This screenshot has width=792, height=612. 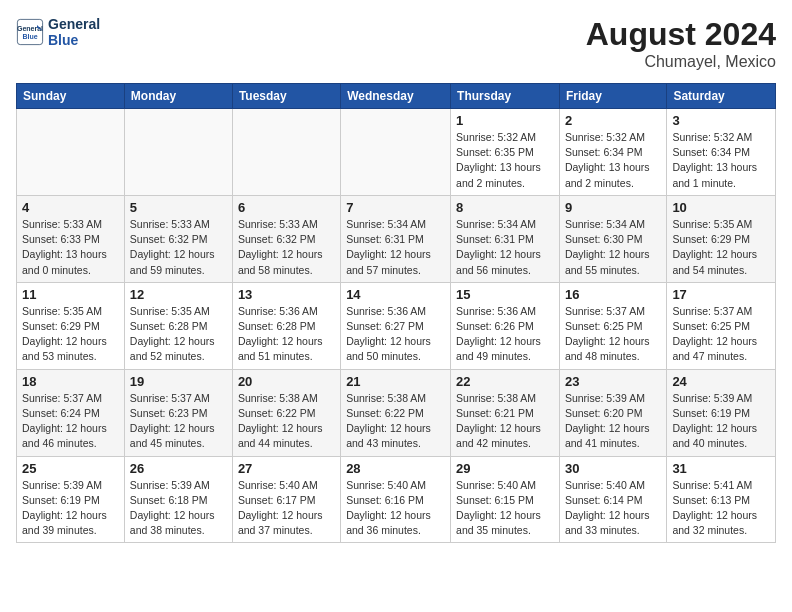 I want to click on calendar-week-row: 11Sunrise: 5:35 AM Sunset: 6:29 PM Dayli…, so click(x=396, y=326).